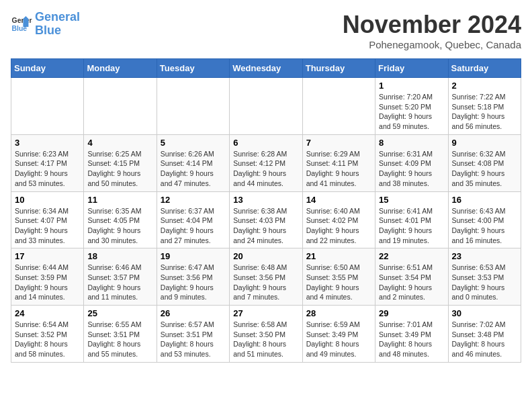 Image resolution: width=532 pixels, height=411 pixels. I want to click on calendar-cell: 8Sunrise: 6:31 AM Sunset: 4:09 PM Daylig…, so click(412, 163).